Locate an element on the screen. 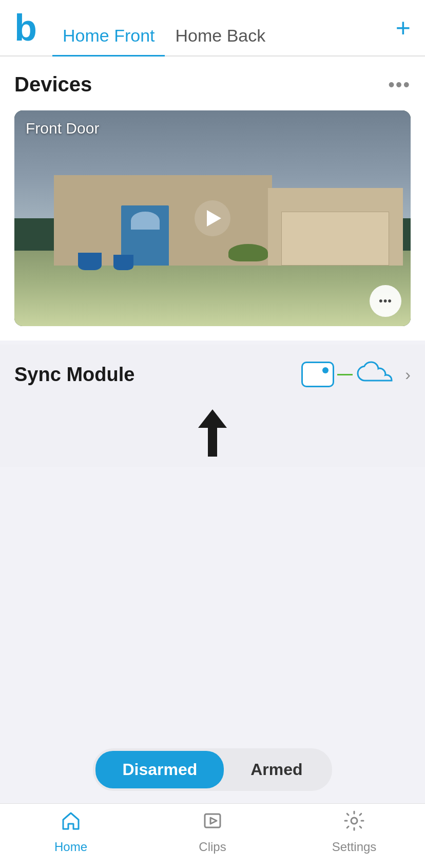 The height and width of the screenshot is (868, 425). arrow-head is located at coordinates (212, 419).